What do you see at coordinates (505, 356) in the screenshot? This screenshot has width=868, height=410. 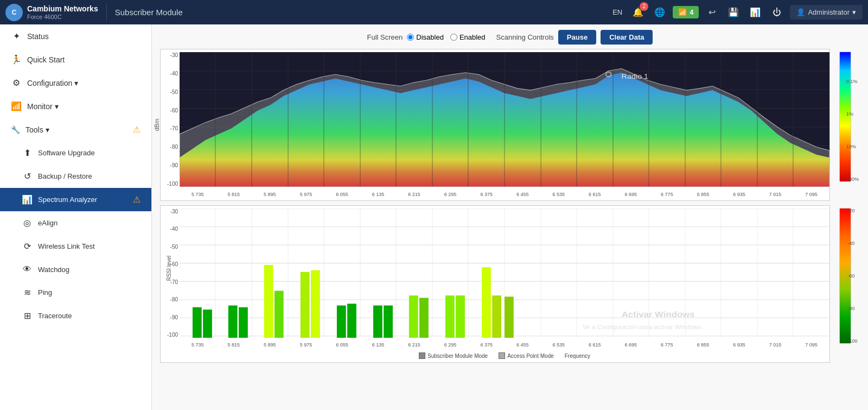 I see `bar-legend: Subscriber Module Mode Access Point Mode…` at bounding box center [505, 356].